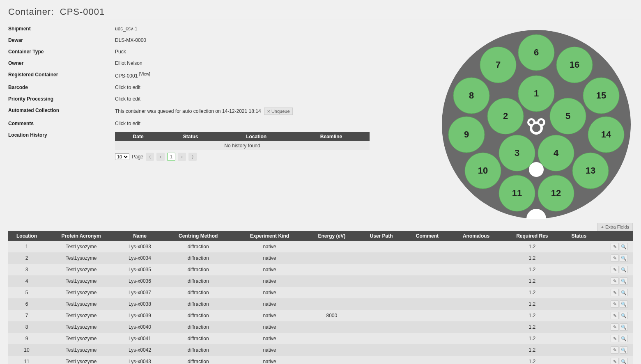 This screenshot has height=364, width=641. Describe the element at coordinates (615, 227) in the screenshot. I see `extra-fields-button: +Extra Fields` at that location.